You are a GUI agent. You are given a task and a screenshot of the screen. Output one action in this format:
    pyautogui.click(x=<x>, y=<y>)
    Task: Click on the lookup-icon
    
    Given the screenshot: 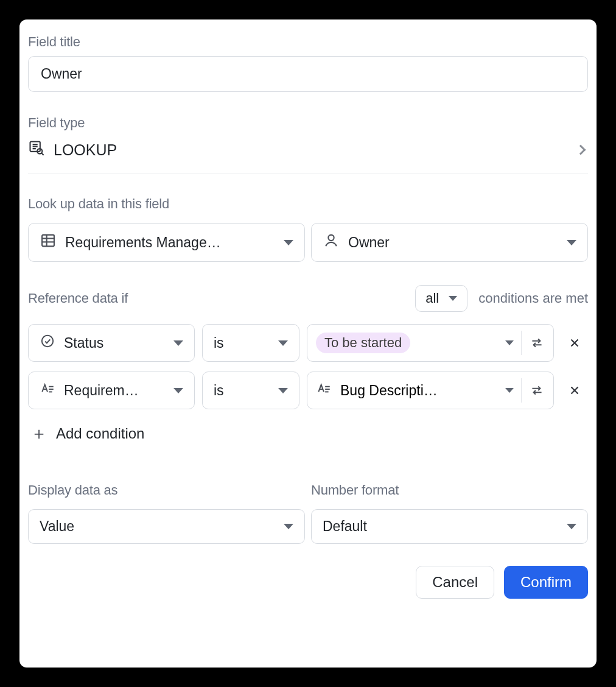 What is the action you would take?
    pyautogui.click(x=37, y=150)
    